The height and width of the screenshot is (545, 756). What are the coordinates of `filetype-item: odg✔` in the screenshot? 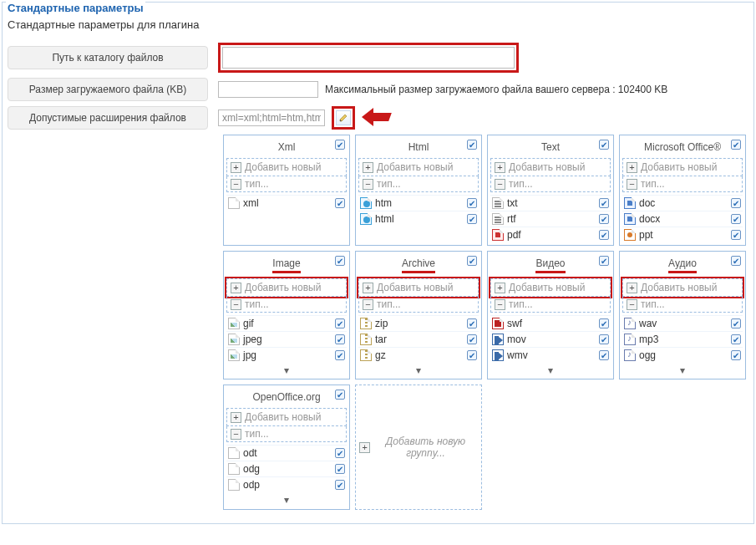 It's located at (287, 468).